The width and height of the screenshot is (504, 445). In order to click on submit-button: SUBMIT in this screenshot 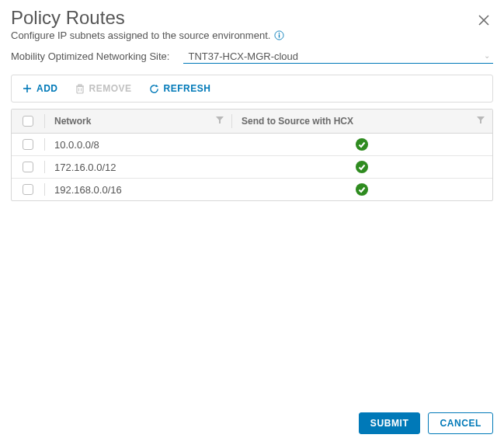, I will do `click(390, 423)`.